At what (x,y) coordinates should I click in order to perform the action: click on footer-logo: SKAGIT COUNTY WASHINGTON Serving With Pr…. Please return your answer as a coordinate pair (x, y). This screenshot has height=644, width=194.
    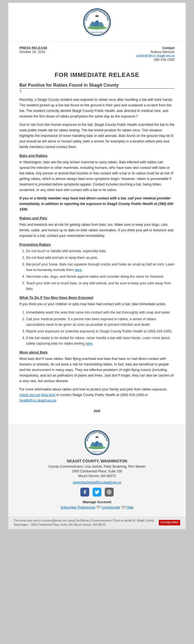
    Looking at the image, I should click on (97, 443).